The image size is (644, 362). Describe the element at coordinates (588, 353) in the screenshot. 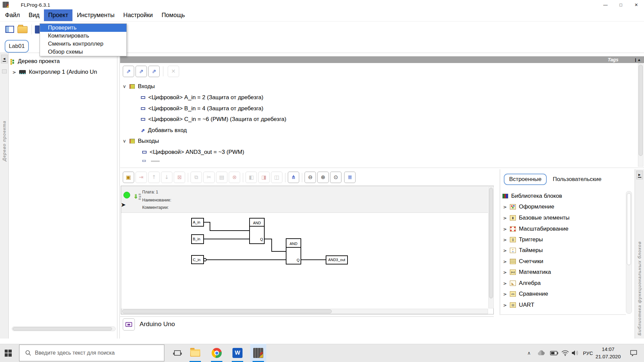

I see `tray-language: РУС` at that location.